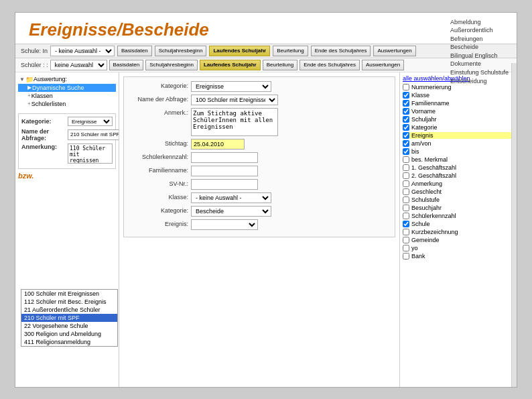  I want to click on center-svnr-input, so click(224, 184).